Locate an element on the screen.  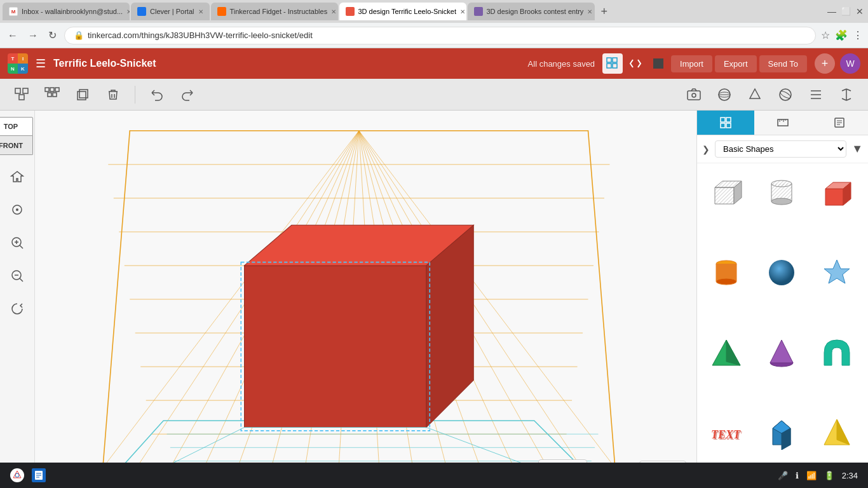
add-user-button: + is located at coordinates (825, 64).